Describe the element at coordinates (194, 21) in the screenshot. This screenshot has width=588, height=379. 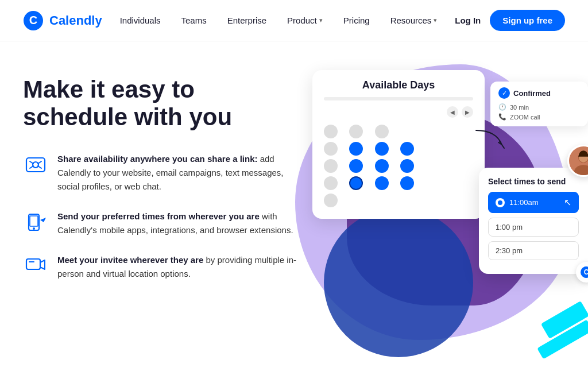
I see `nav-item-teams: Teams` at that location.